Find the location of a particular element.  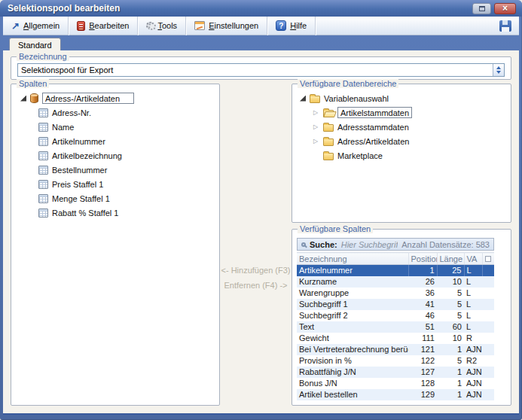

tree-node-label-edit: Adress-/Artikeldaten is located at coordinates (88, 98).